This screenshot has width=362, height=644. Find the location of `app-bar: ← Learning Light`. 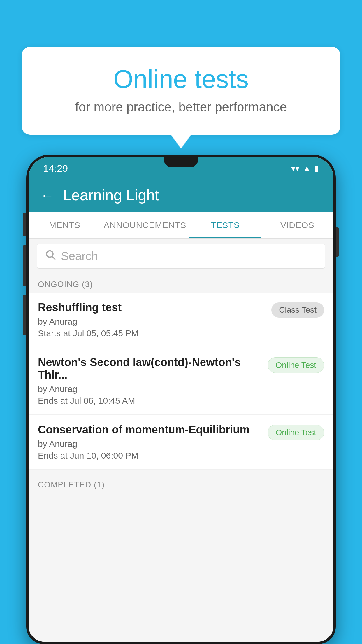

app-bar: ← Learning Light is located at coordinates (181, 195).